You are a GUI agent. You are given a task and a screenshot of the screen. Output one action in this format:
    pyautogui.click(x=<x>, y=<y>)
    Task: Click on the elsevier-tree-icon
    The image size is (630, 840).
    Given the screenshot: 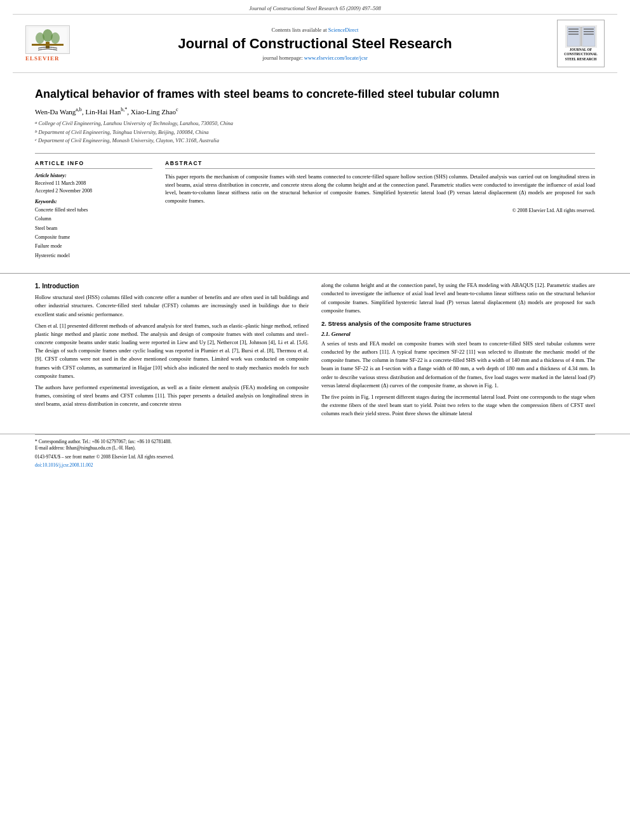 What is the action you would take?
    pyautogui.click(x=48, y=40)
    